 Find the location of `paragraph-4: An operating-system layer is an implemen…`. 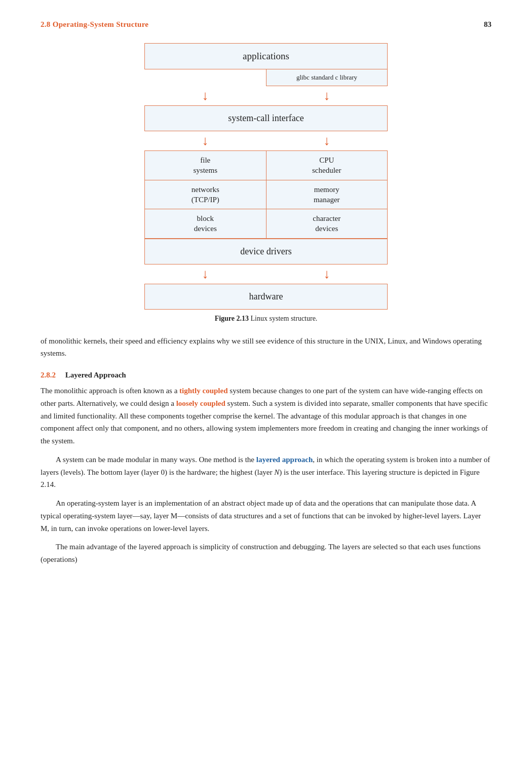

paragraph-4: An operating-system layer is an implemen… is located at coordinates (266, 516).